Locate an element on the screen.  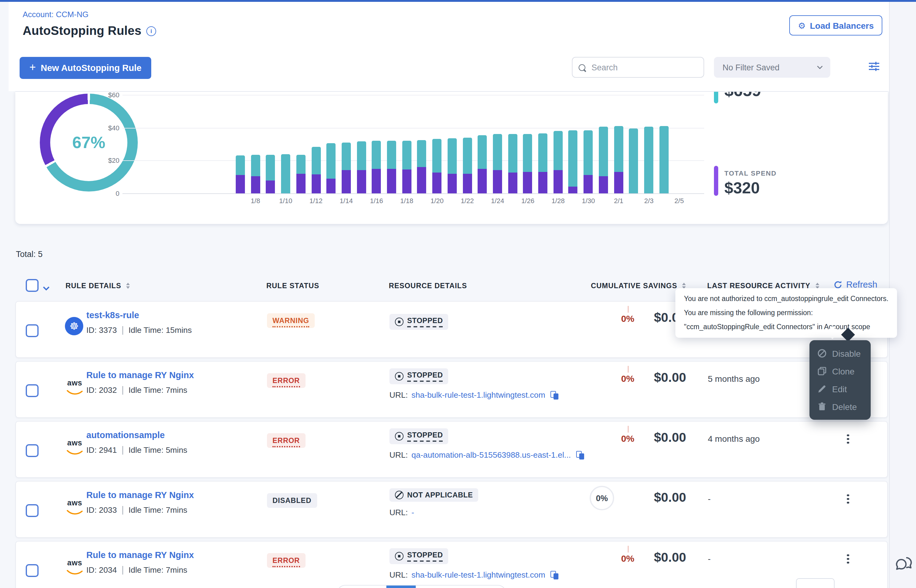
edit-icon is located at coordinates (822, 389).